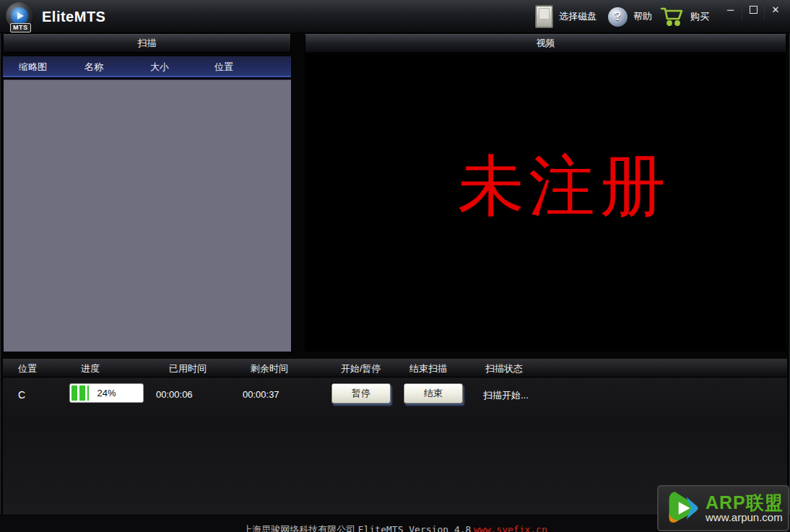 The image size is (790, 532). What do you see at coordinates (188, 369) in the screenshot?
I see `column-elapsed: 已用时间` at bounding box center [188, 369].